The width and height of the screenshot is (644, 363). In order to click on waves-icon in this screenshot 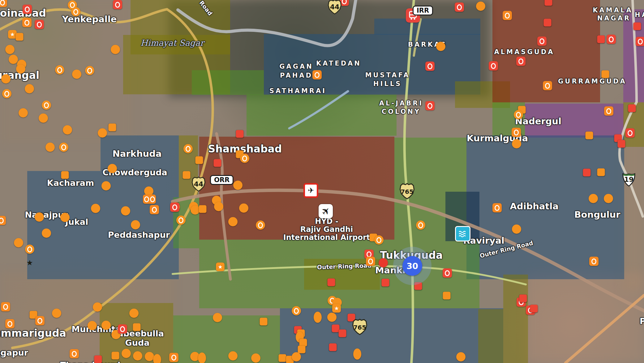, I will do `click(463, 234)`.